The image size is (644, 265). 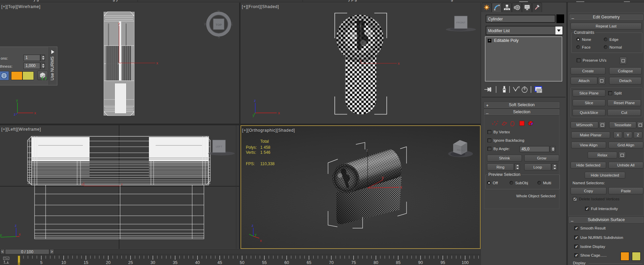 What do you see at coordinates (219, 11) in the screenshot?
I see `svg-text: N` at bounding box center [219, 11].